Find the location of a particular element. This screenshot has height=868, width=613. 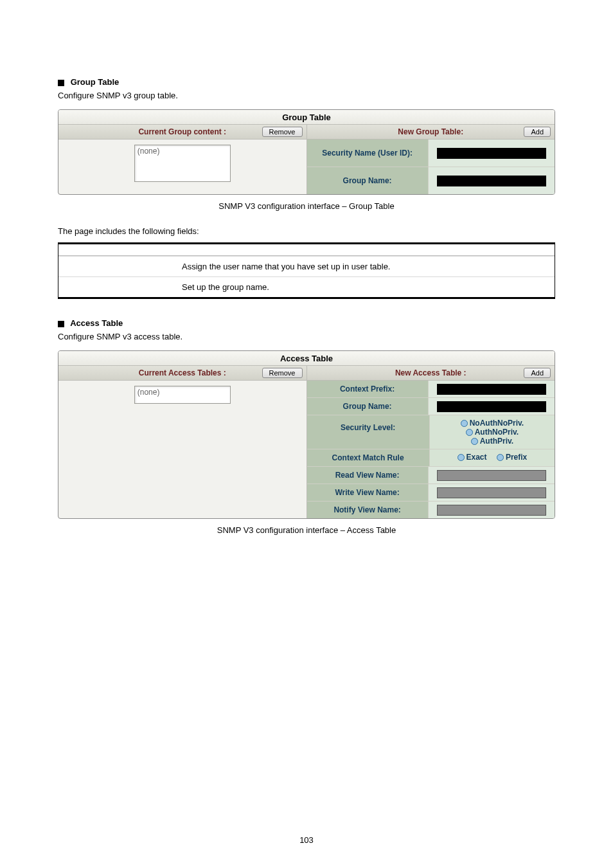

radio-prefix: Prefix is located at coordinates (511, 457).